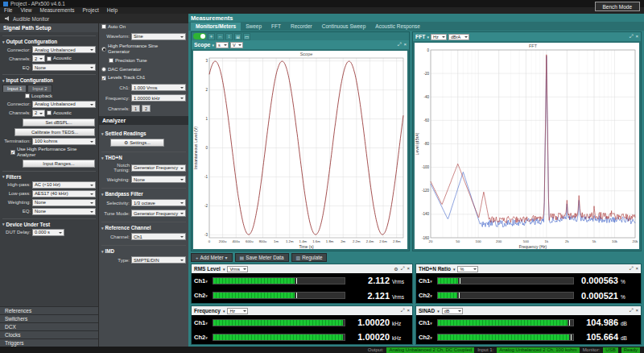  Describe the element at coordinates (159, 237) in the screenshot. I see `ref-channel-select: Ch1` at that location.